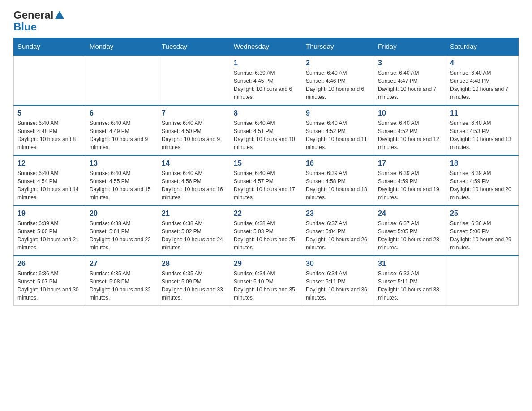 This screenshot has height=411, width=532. Describe the element at coordinates (39, 21) in the screenshot. I see `logo-block: GeneralBlue` at that location.